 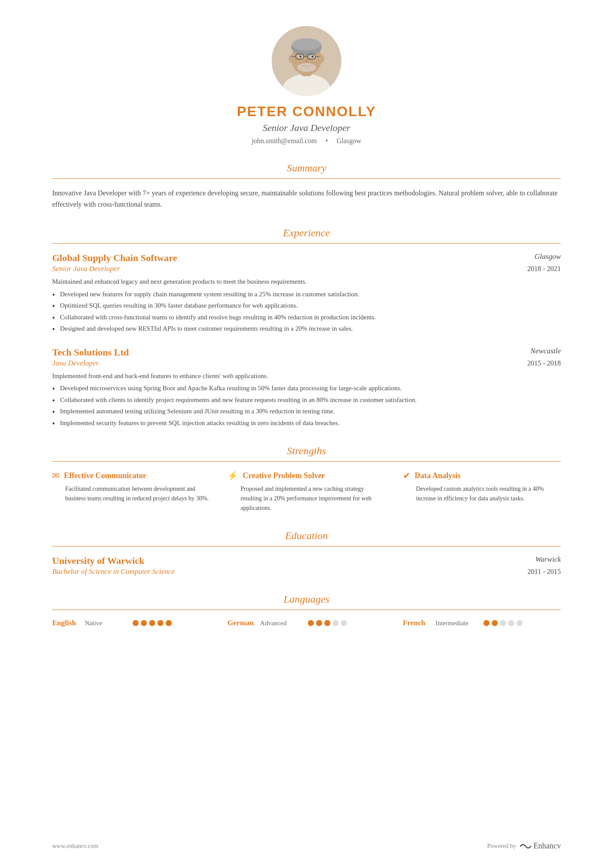 I want to click on strengths-title: Strengths, so click(x=306, y=451).